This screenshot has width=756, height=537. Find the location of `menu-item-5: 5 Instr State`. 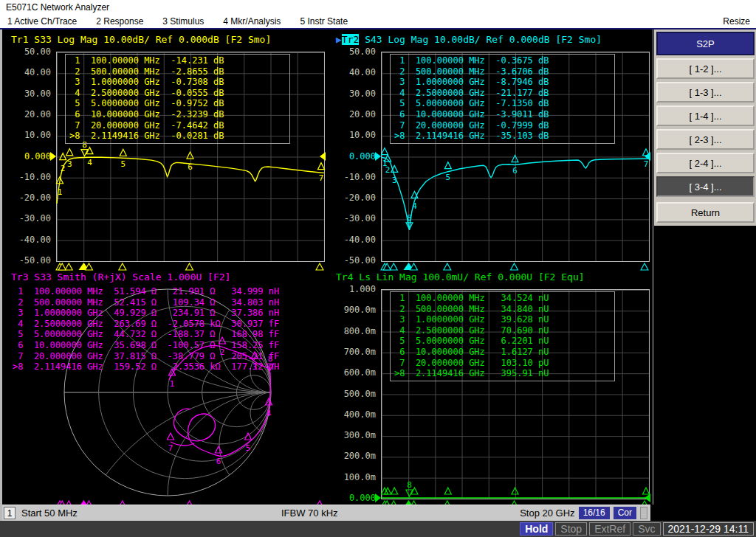

menu-item-5: 5 Instr State is located at coordinates (323, 21).